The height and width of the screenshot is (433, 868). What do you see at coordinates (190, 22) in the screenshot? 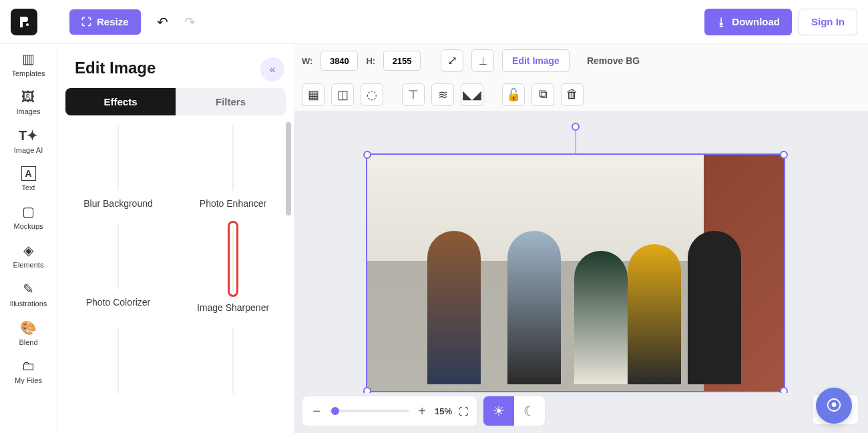
I see `redo-icon: ↷` at bounding box center [190, 22].